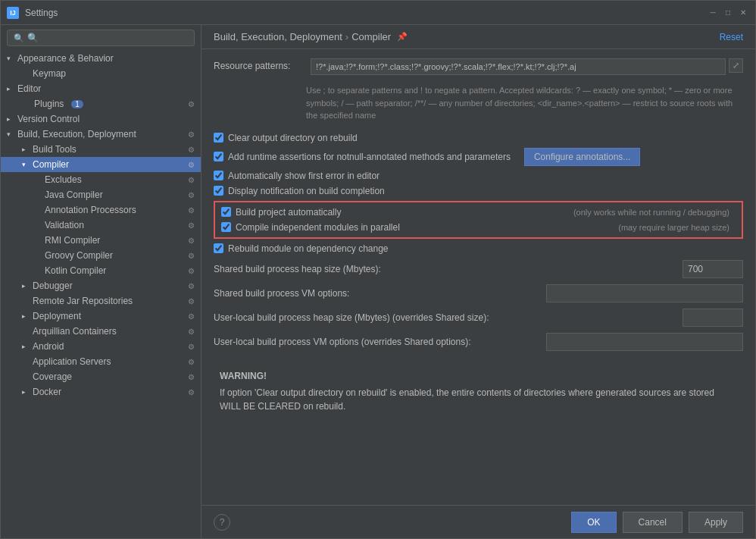 The height and width of the screenshot is (539, 756). What do you see at coordinates (191, 135) in the screenshot?
I see `build-settings-icon: ⚙` at bounding box center [191, 135].